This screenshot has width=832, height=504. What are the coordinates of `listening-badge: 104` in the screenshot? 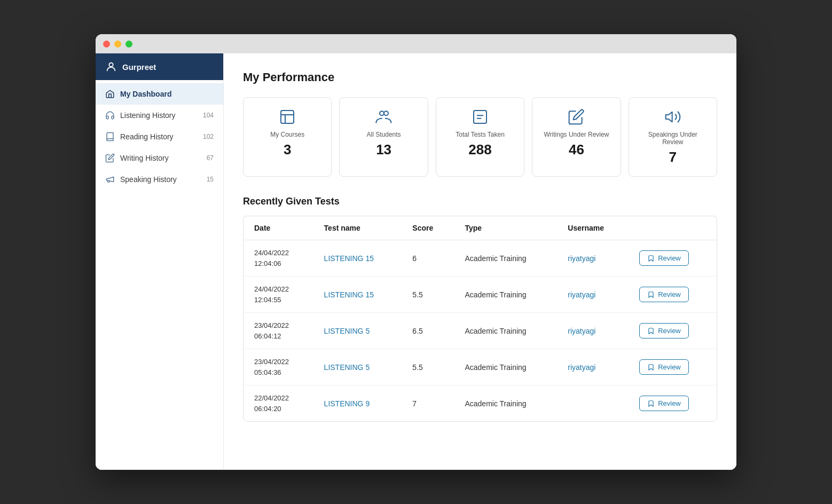 It's located at (208, 115).